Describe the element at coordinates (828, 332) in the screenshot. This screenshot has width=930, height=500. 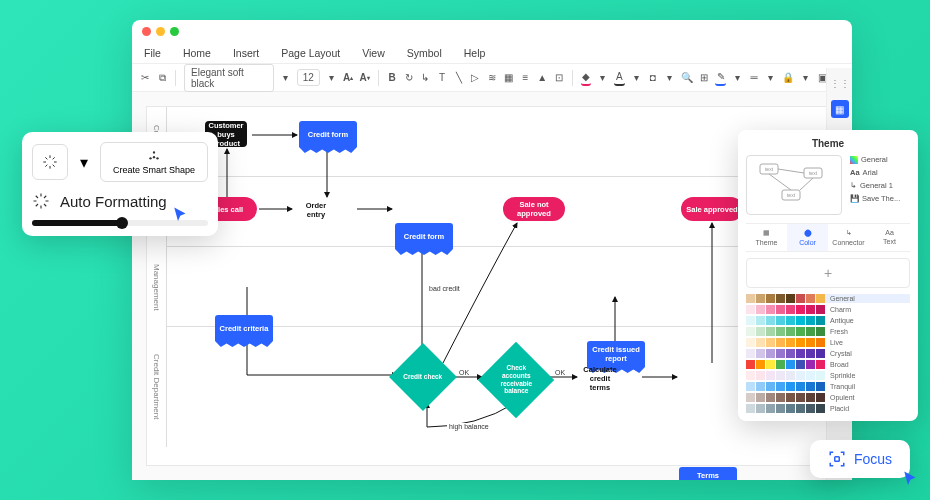
I see `color-scheme-row: Fresh` at that location.